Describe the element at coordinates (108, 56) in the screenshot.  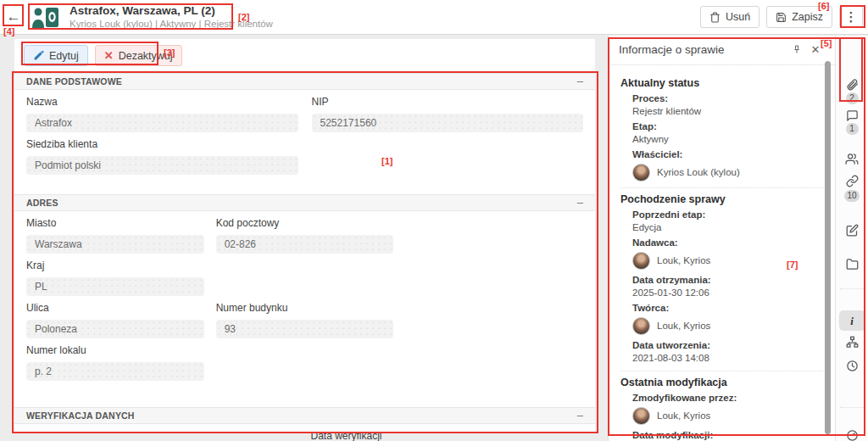
I see `deactivate-x-icon: ✕` at that location.